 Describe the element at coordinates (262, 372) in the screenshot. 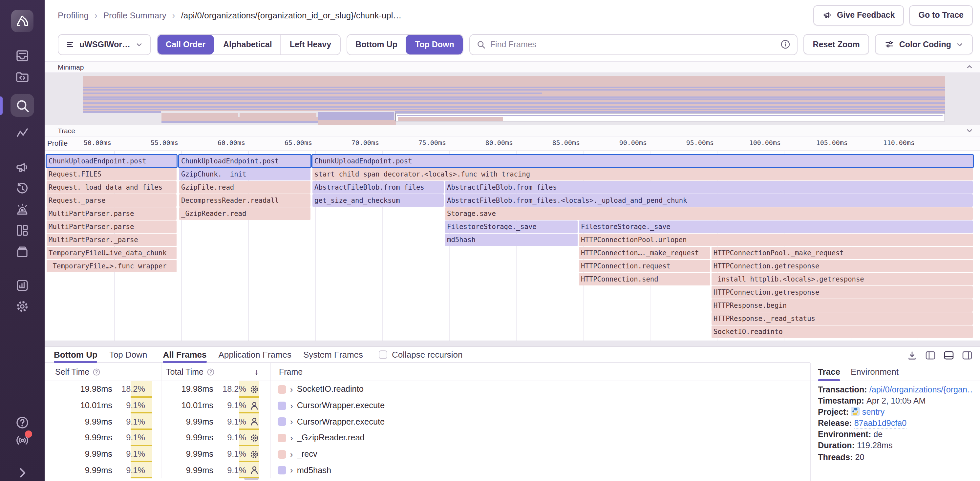

I see `sort-descending-icon: ↓` at that location.